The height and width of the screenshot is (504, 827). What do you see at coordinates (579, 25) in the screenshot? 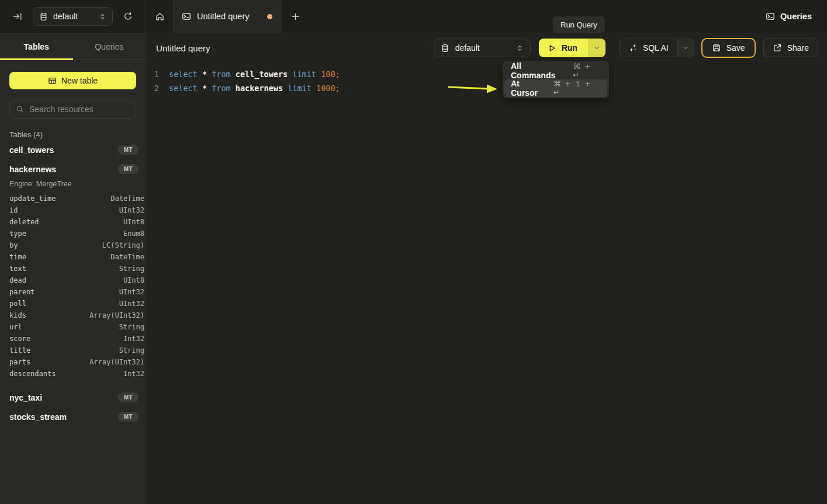
I see `run-query-tooltip: Run Query` at bounding box center [579, 25].